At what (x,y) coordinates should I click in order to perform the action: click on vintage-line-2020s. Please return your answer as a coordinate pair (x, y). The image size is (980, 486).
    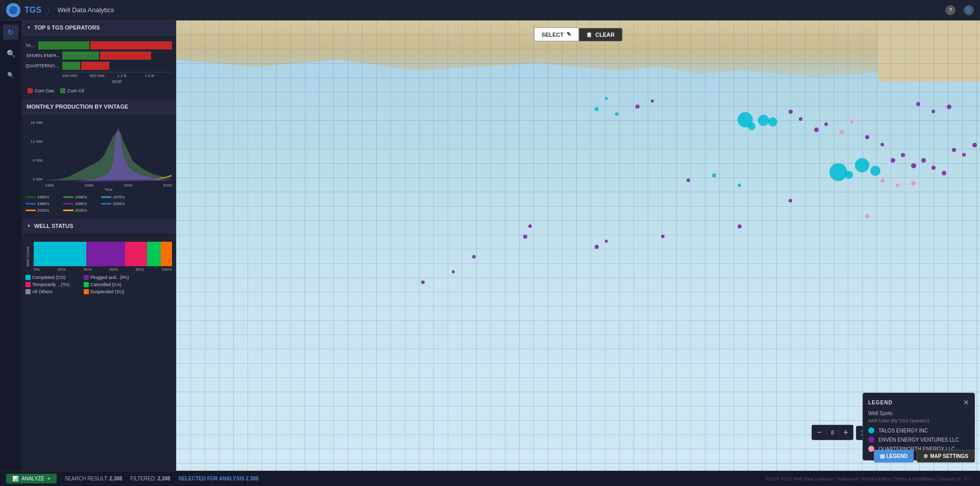
    Looking at the image, I should click on (68, 210).